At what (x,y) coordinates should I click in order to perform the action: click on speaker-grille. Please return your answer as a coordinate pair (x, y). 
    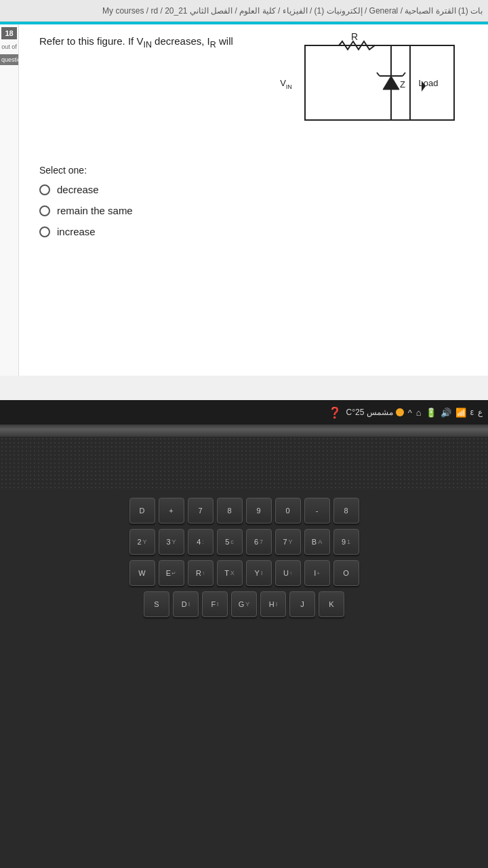
    Looking at the image, I should click on (244, 464).